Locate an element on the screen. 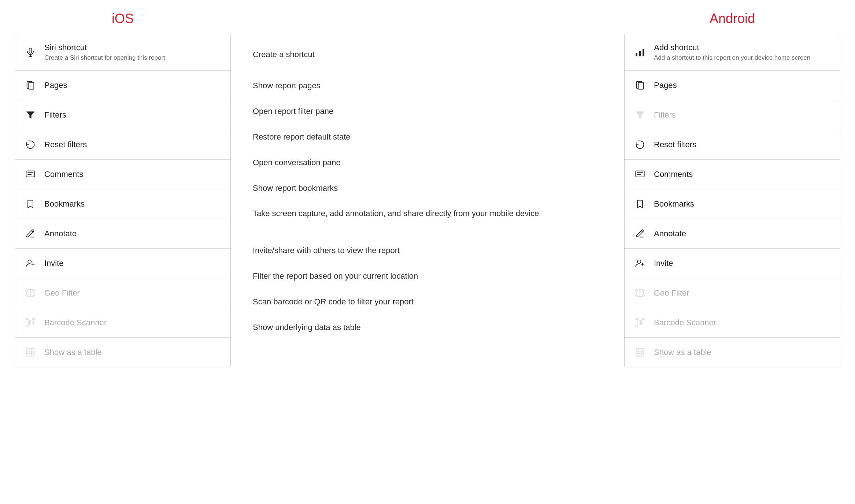 Image resolution: width=855 pixels, height=504 pixels. android-filter-icon is located at coordinates (640, 115).